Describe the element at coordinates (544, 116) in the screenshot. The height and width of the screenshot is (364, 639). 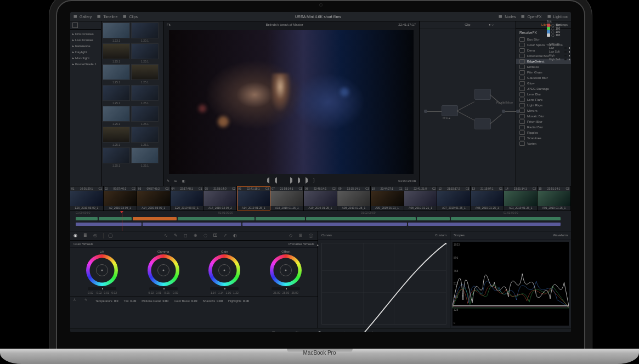
I see `fx-item: Mosaic Blur` at that location.